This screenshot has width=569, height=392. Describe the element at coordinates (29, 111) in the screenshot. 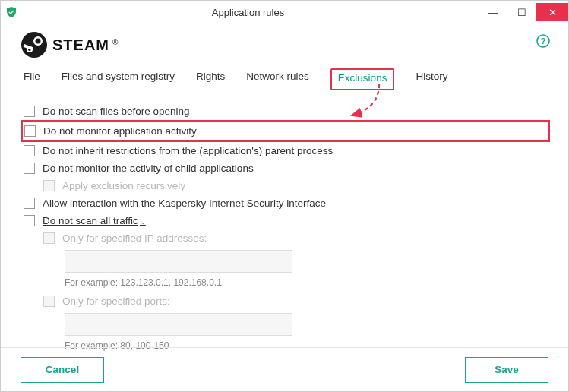

I see `checkbox-no-scan-open` at that location.